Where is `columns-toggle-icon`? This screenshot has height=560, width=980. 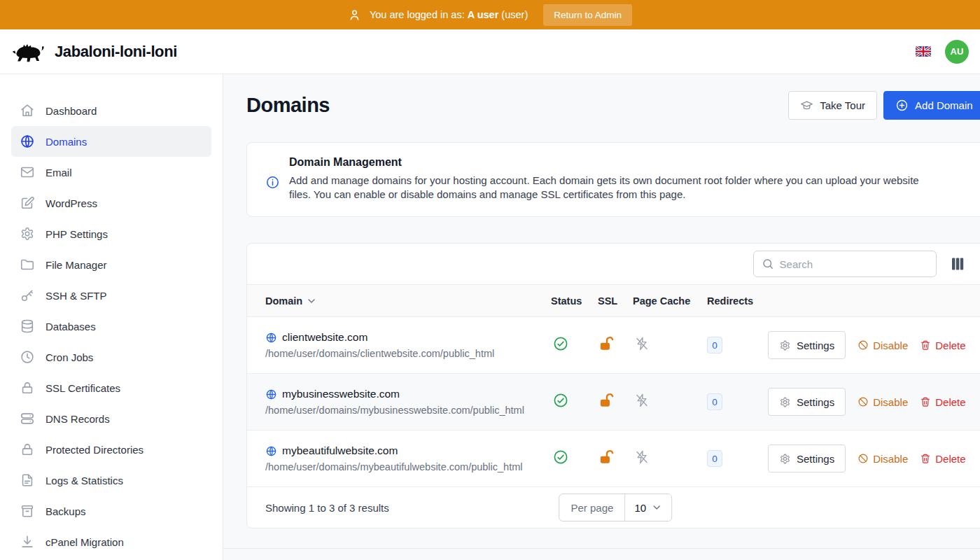
columns-toggle-icon is located at coordinates (958, 264).